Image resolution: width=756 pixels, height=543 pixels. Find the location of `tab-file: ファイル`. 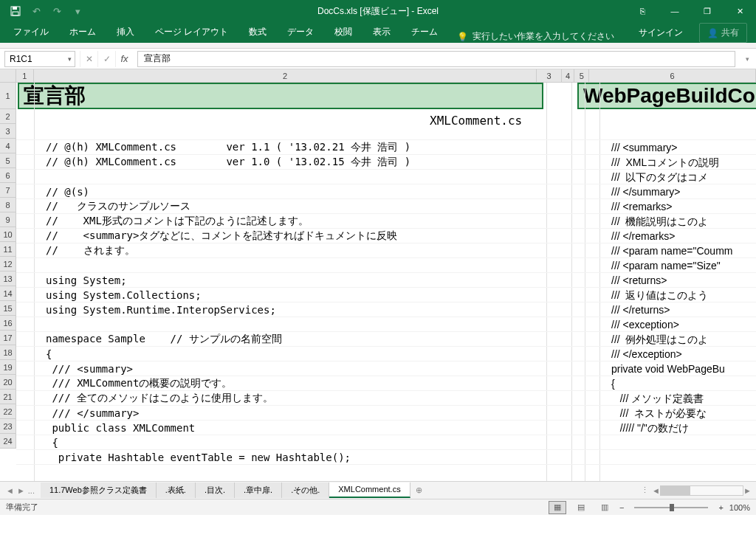

tab-file: ファイル is located at coordinates (31, 32).